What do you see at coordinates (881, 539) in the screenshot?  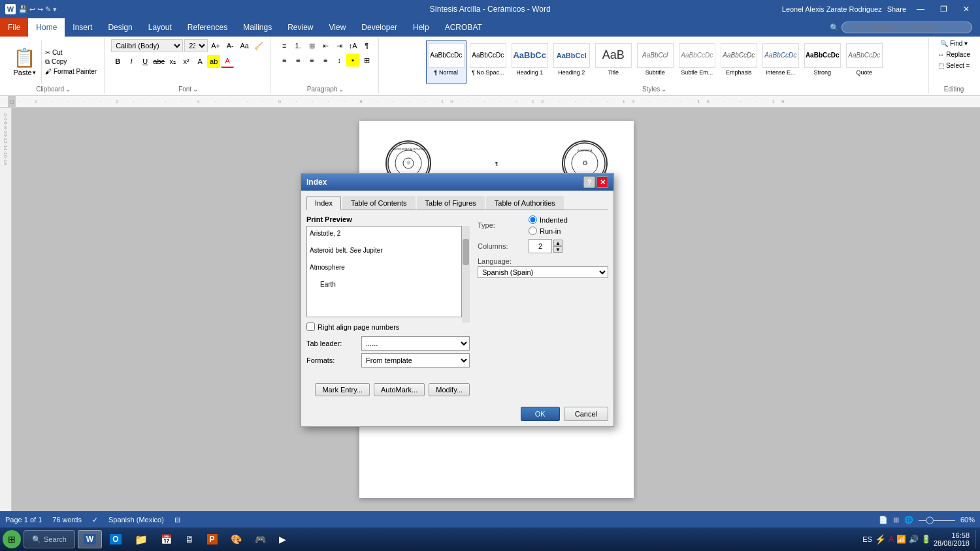 I see `tray-bluetooth: ⚡` at bounding box center [881, 539].